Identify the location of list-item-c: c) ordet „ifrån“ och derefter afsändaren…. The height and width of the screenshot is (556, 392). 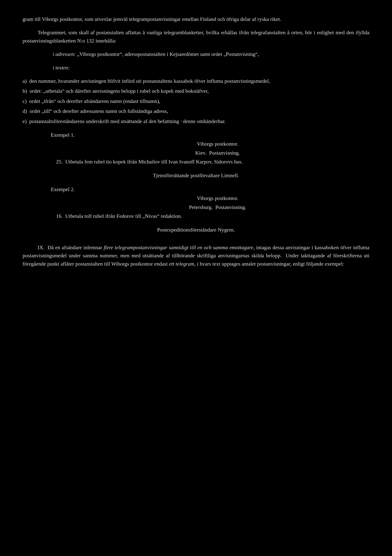
(196, 101).